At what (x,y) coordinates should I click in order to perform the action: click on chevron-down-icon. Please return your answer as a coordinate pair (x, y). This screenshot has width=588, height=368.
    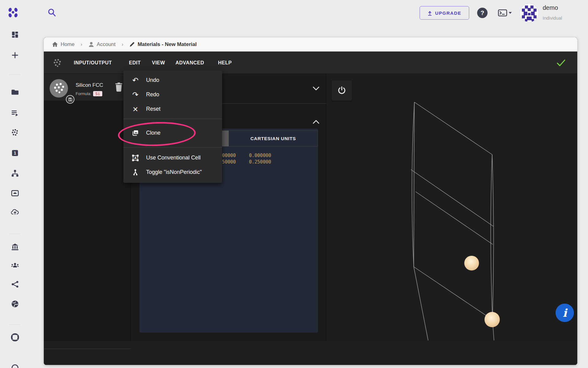
    Looking at the image, I should click on (316, 89).